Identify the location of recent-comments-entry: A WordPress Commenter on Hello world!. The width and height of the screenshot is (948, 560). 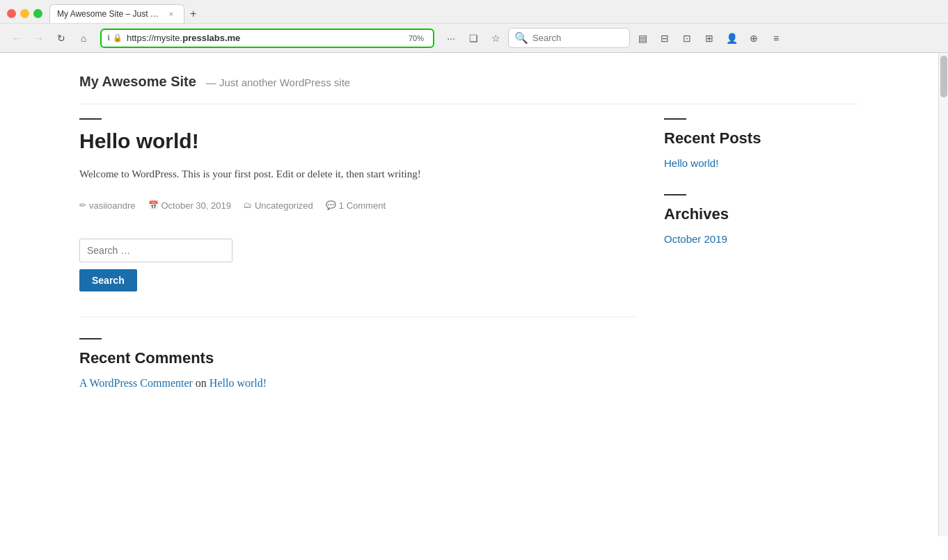
(358, 383).